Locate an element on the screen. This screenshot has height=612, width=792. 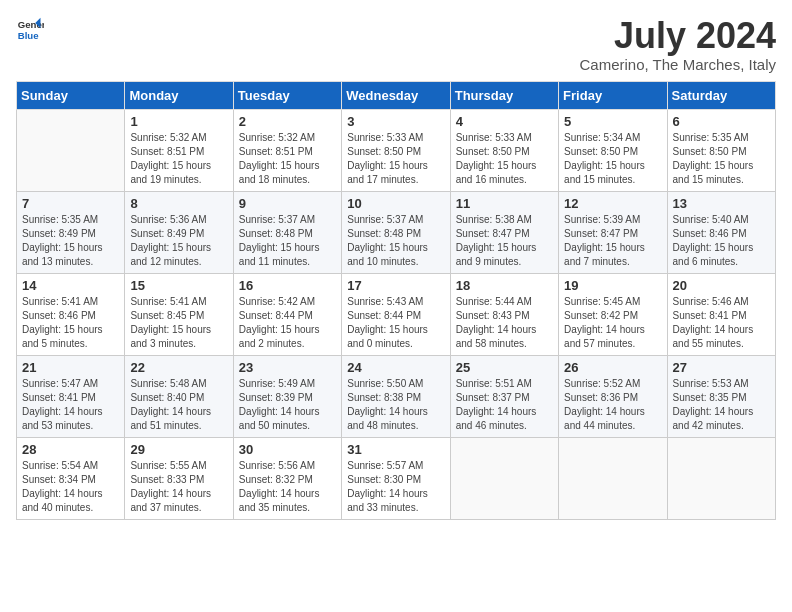
day-number: 30 is located at coordinates (288, 450).